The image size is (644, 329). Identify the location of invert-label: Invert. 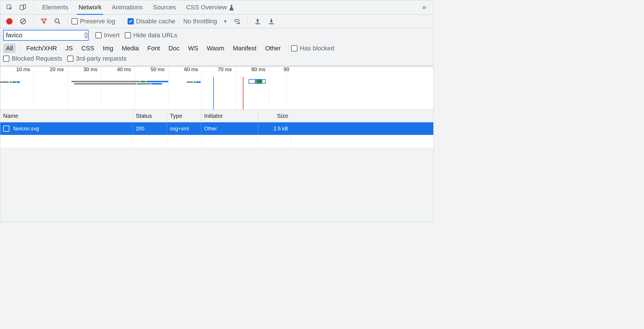
(112, 35).